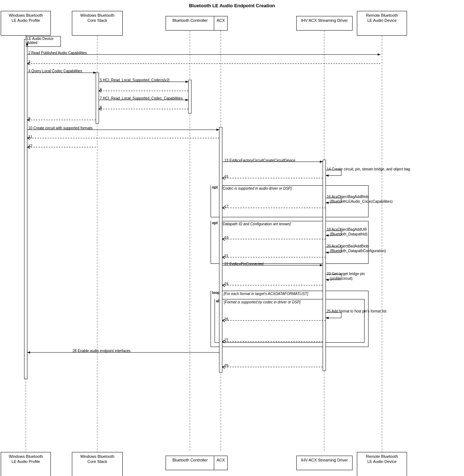 This screenshot has height=476, width=464. What do you see at coordinates (135, 80) in the screenshot?
I see `msg-5: 5 HCI_Read_Local_Supported_Codecs[v2]` at bounding box center [135, 80].